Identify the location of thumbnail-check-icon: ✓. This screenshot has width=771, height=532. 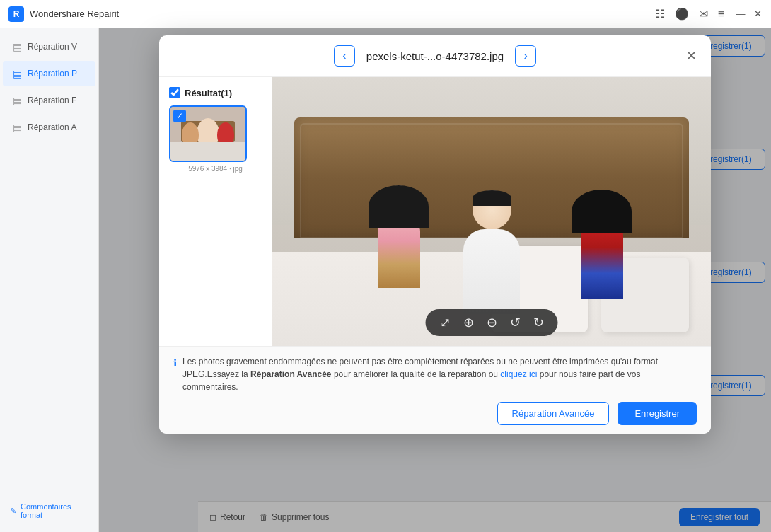
(180, 116).